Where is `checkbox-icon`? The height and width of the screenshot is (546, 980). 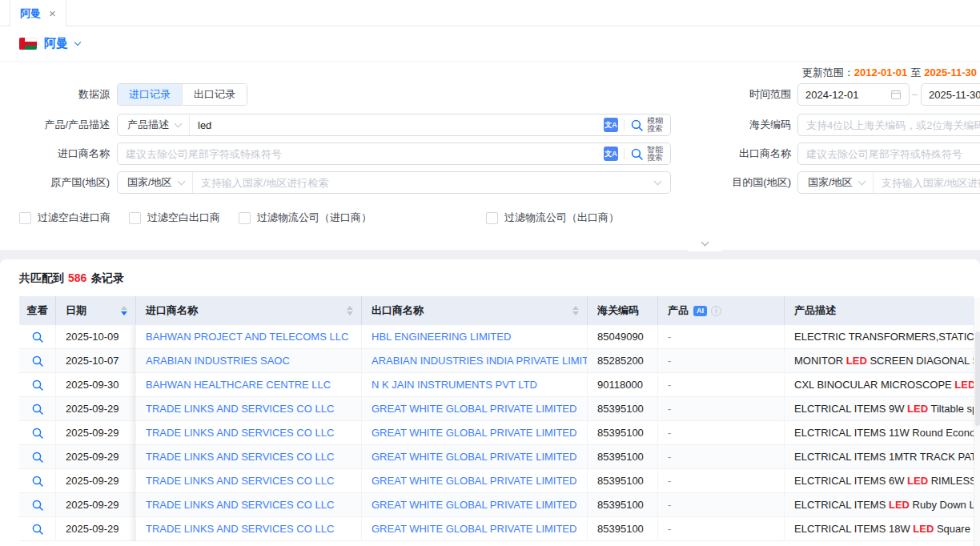 checkbox-icon is located at coordinates (26, 218).